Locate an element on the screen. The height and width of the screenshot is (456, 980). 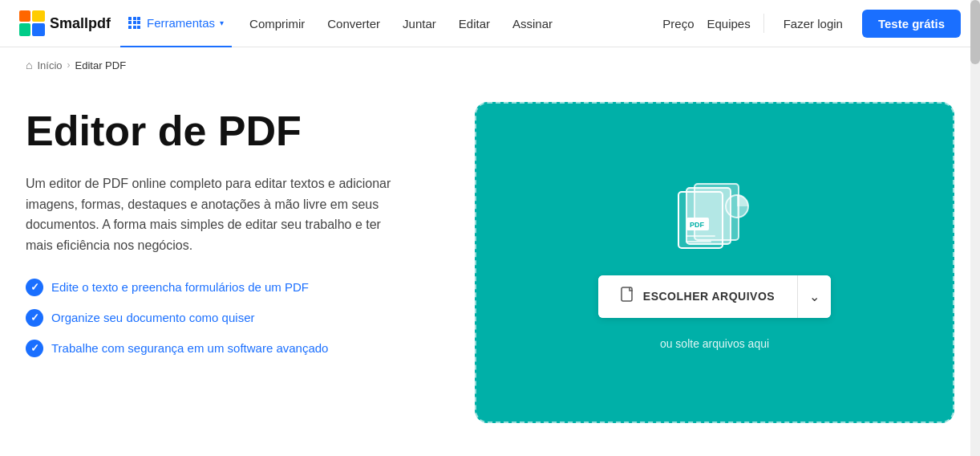
breadcrumb: ⌂ Início › Editar PDF is located at coordinates (490, 65).